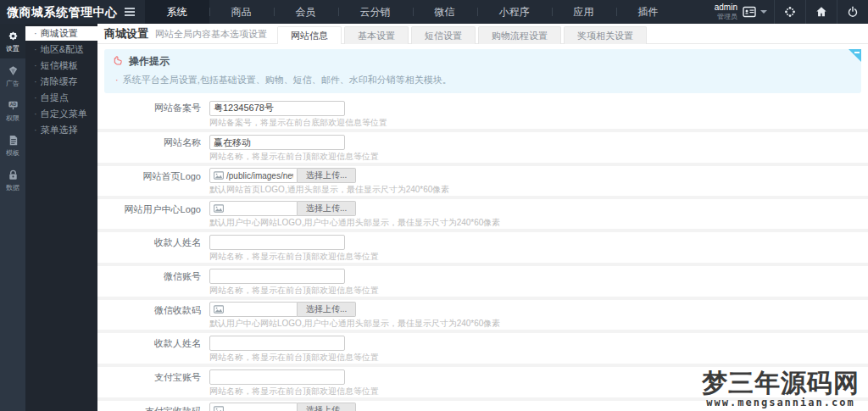  I want to click on field-label: 网站用户中心Logo, so click(153, 214).